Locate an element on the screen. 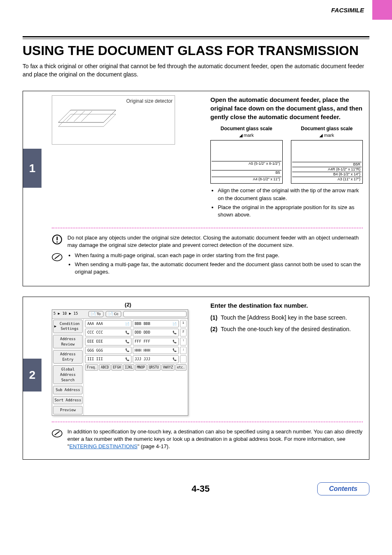  sort-address-button: Sort Address is located at coordinates (68, 400).